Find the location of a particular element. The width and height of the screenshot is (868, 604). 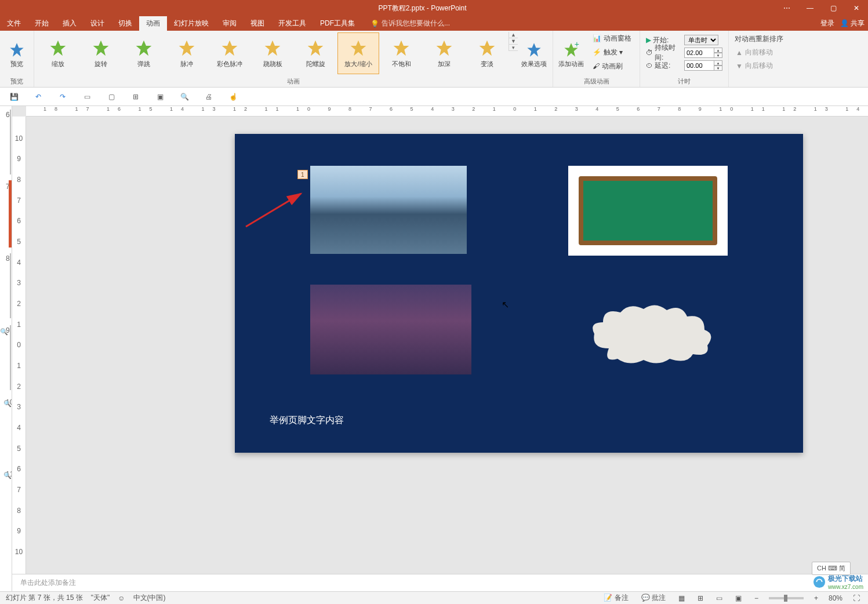

tab-developer: 开发工具 is located at coordinates (292, 23).